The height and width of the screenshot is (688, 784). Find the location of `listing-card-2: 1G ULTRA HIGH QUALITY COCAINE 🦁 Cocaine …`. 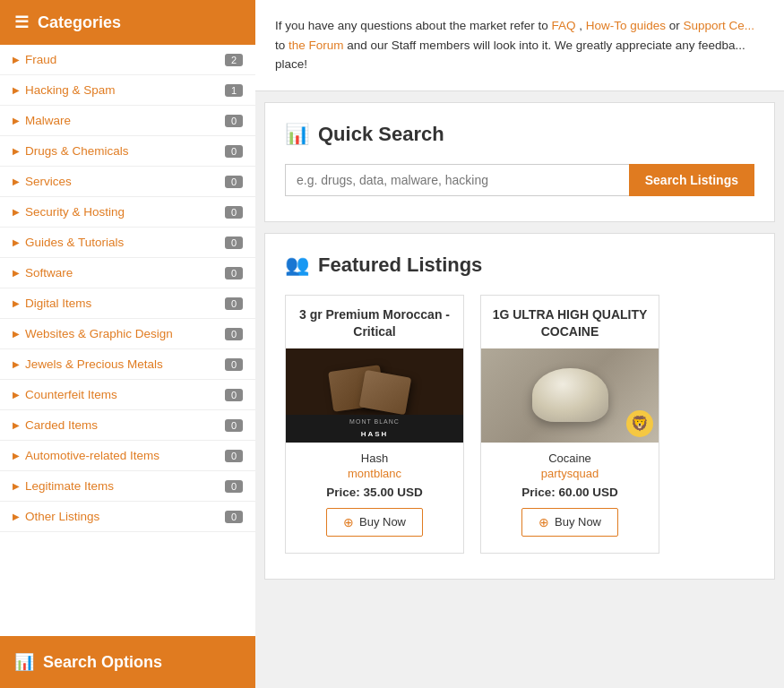

listing-card-2: 1G ULTRA HIGH QUALITY COCAINE 🦁 Cocaine … is located at coordinates (570, 425).